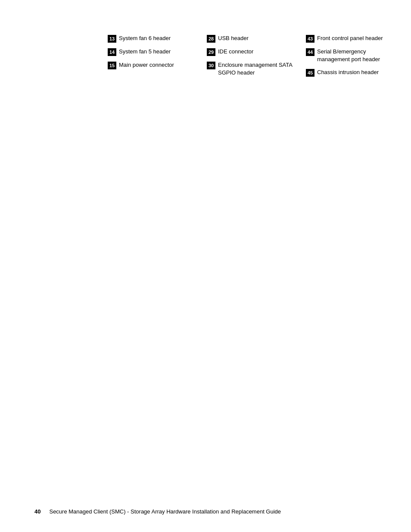 The width and height of the screenshot is (411, 532). What do you see at coordinates (349, 39) in the screenshot?
I see `legend-item: 43Front control panel header` at bounding box center [349, 39].